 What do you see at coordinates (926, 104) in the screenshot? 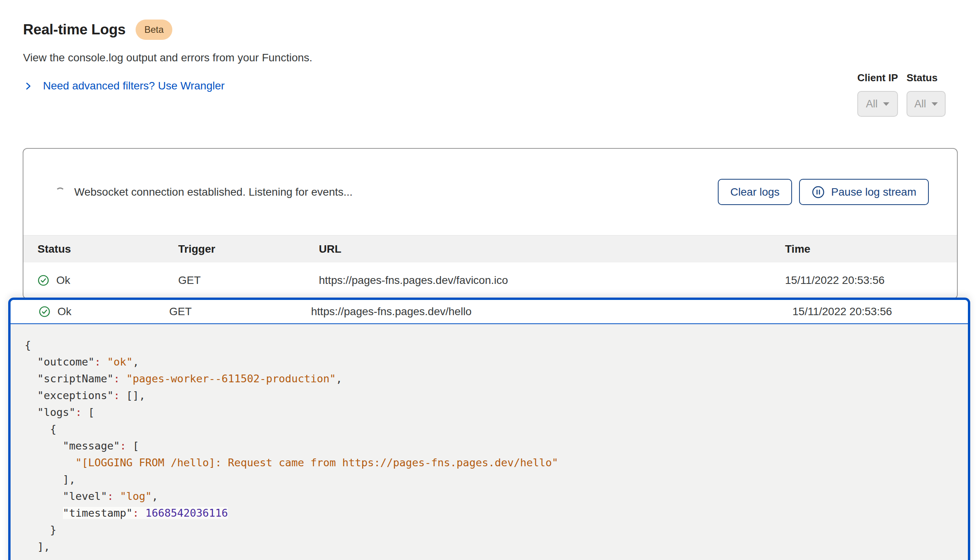
I see `status-dropdown: All` at bounding box center [926, 104].